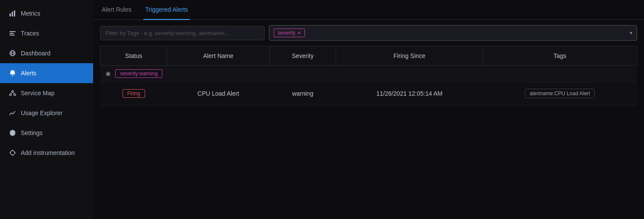 This screenshot has height=219, width=644. What do you see at coordinates (38, 93) in the screenshot?
I see `sidebar-item-service-map-label: Service Map` at bounding box center [38, 93].